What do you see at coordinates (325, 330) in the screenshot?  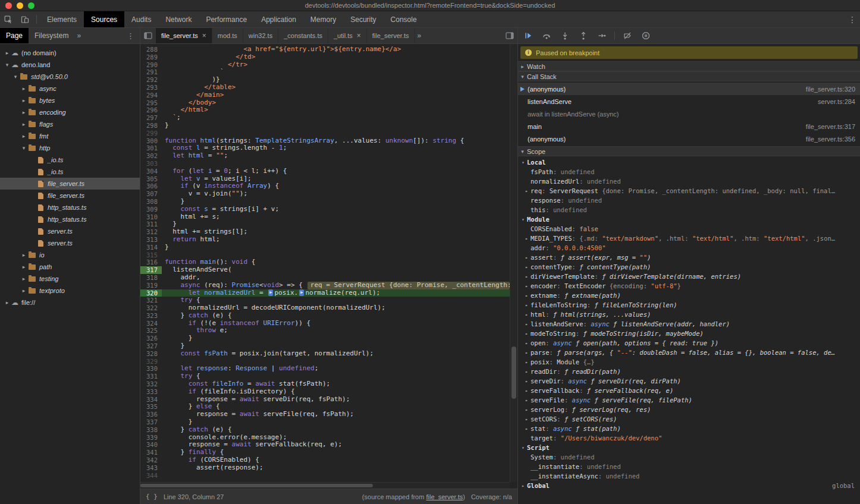 I see `code-line-325: 325 throw e;` at bounding box center [325, 330].